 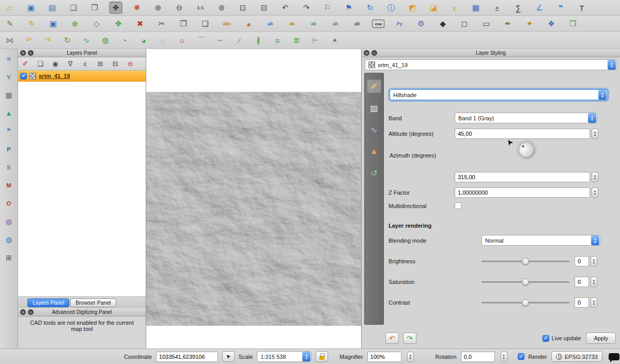 I want to click on add-wms-layer-icon: ◍, so click(x=9, y=221).